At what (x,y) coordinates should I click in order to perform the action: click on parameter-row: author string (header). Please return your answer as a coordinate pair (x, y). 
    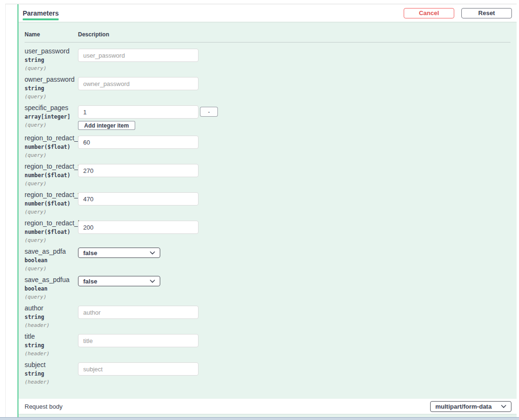
    Looking at the image, I should click on (268, 316).